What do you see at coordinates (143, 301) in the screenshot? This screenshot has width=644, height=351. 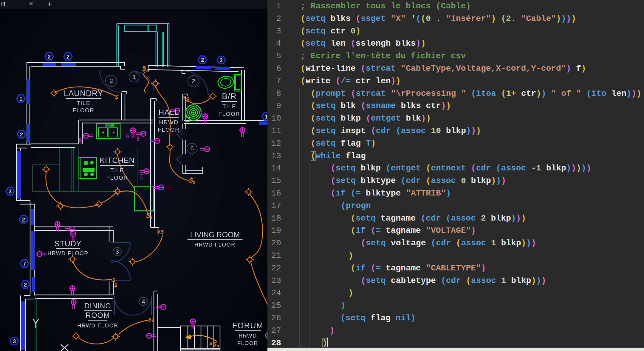 I see `svg-text: 4` at bounding box center [143, 301].